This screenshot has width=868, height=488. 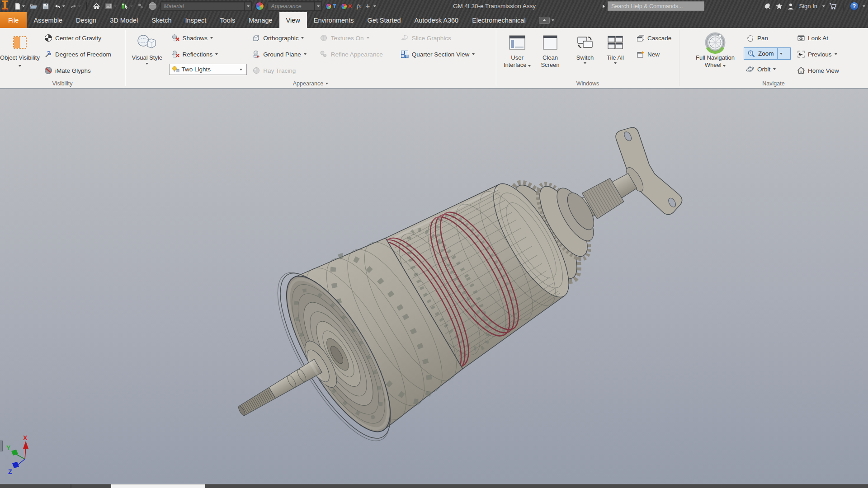 I want to click on sign-in-dropdown-icon, so click(x=824, y=6).